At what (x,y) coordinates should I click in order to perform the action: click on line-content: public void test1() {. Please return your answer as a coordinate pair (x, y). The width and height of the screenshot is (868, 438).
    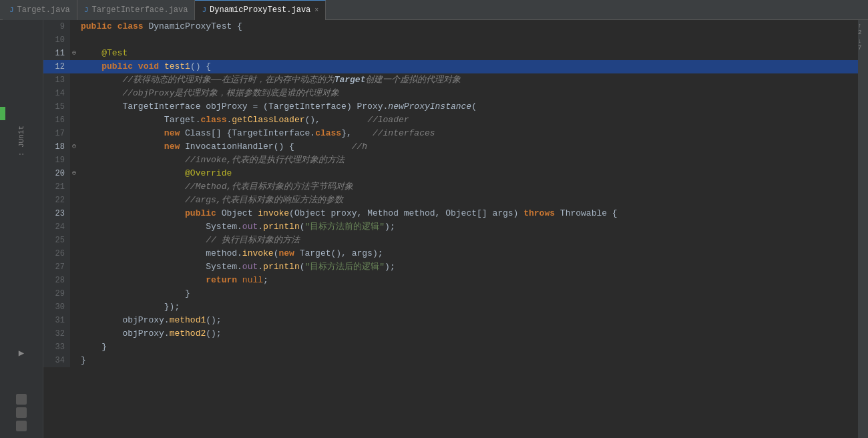
    Looking at the image, I should click on (473, 67).